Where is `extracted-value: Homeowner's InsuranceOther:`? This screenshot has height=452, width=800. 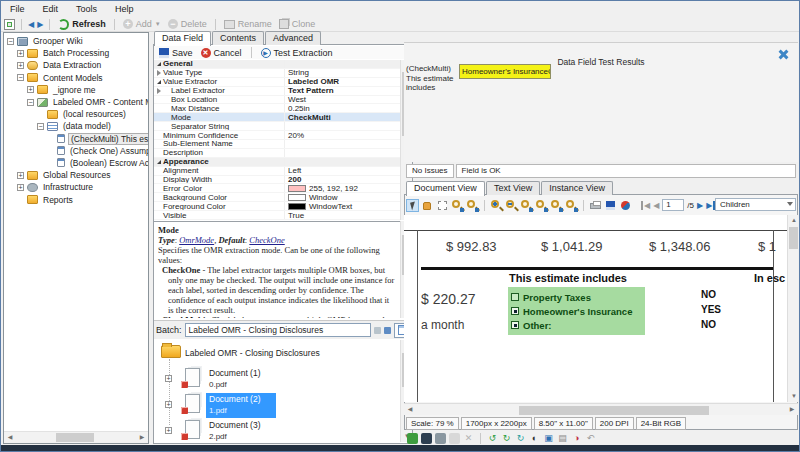
extracted-value: Homeowner's InsuranceOther: is located at coordinates (505, 72).